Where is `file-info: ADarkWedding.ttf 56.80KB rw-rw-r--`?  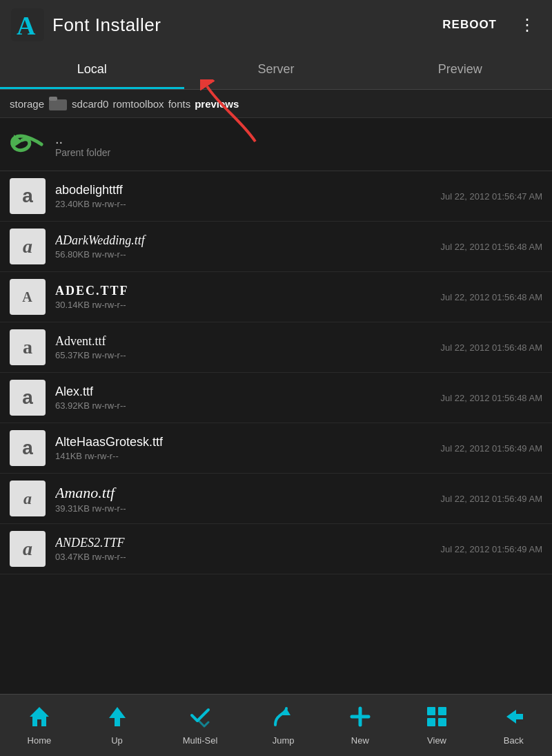 file-info: ADarkWedding.ttf 56.80KB rw-rw-r-- is located at coordinates (243, 246).